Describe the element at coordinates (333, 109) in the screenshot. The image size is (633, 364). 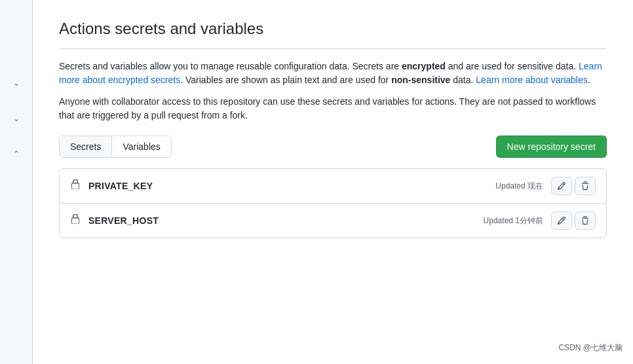
I see `notice-text: Anyone with collaborator access to this …` at that location.